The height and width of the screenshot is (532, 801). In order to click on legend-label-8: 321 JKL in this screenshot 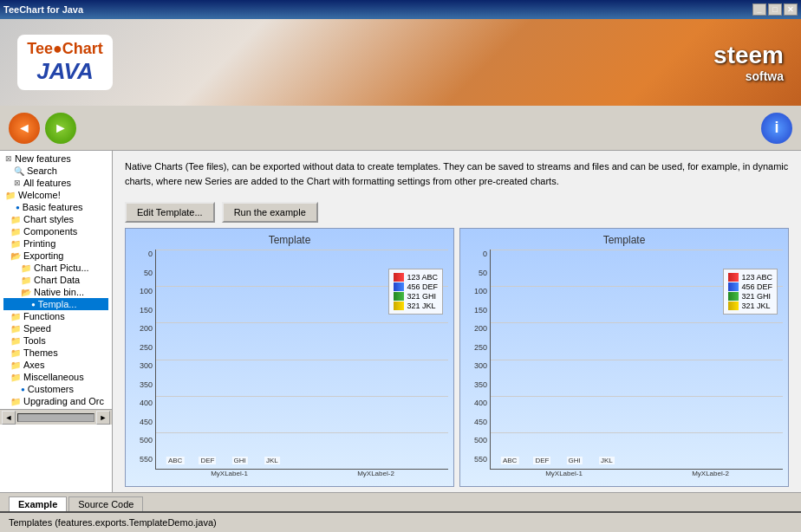, I will do `click(756, 306)`.